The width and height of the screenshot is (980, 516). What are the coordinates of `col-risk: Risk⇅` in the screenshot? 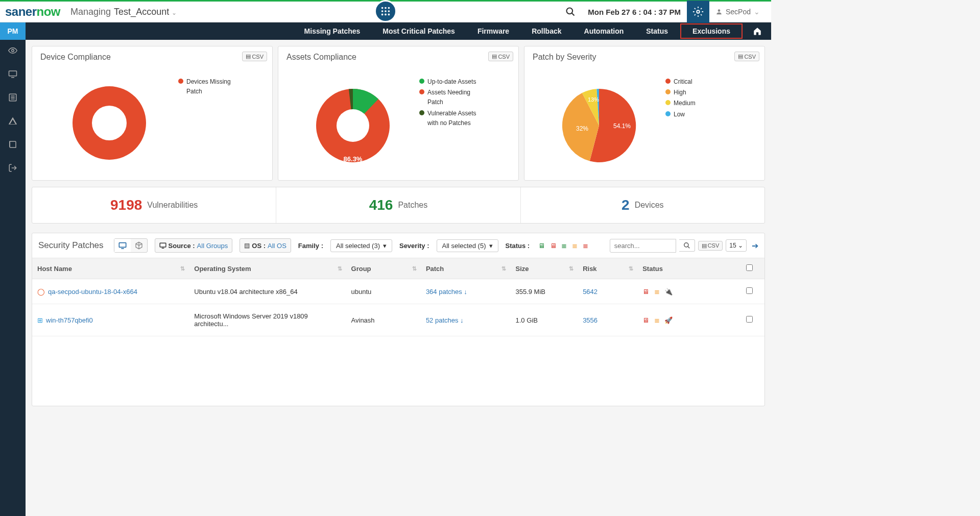 It's located at (608, 268).